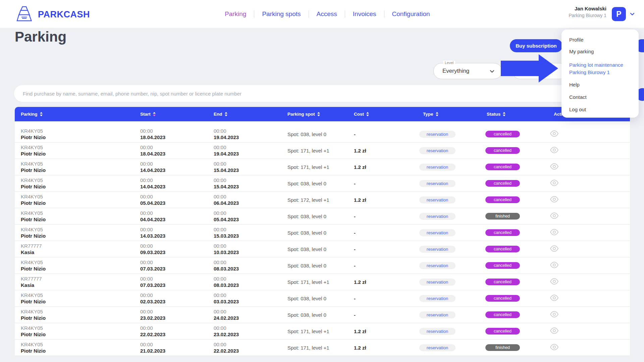 Image resolution: width=644 pixels, height=362 pixels. Describe the element at coordinates (171, 114) in the screenshot. I see `column-header-start: Start` at that location.